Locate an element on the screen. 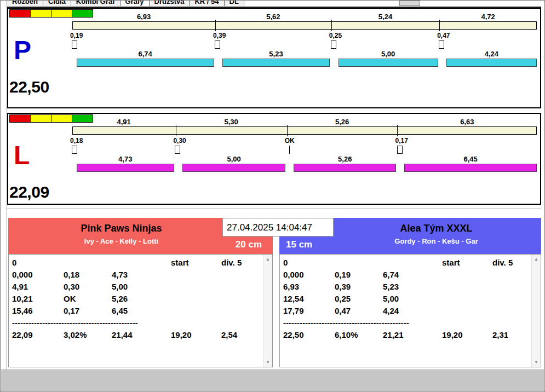  split-time-label: 6,93 is located at coordinates (144, 16).